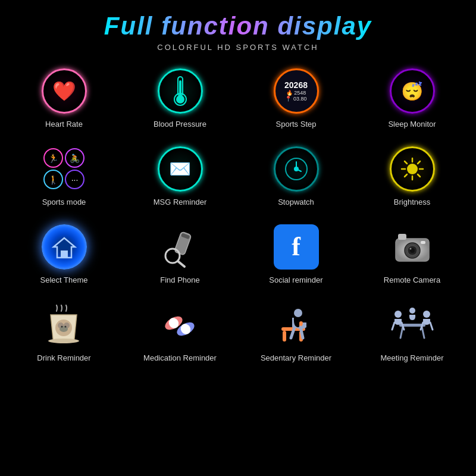 The image size is (476, 476). I want to click on find-phone-label: Find Phone, so click(180, 281).